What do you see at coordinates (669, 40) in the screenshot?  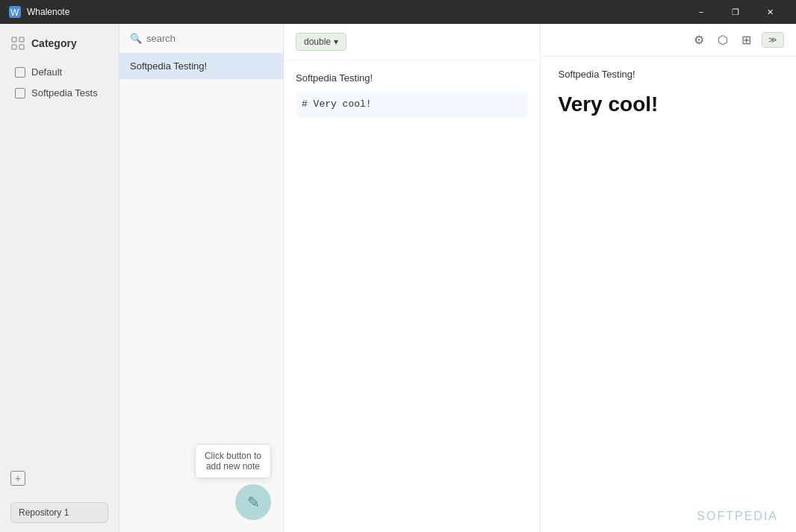 I see `preview-toolbar: ⚙ ⬡ ⊞ ≫` at bounding box center [669, 40].